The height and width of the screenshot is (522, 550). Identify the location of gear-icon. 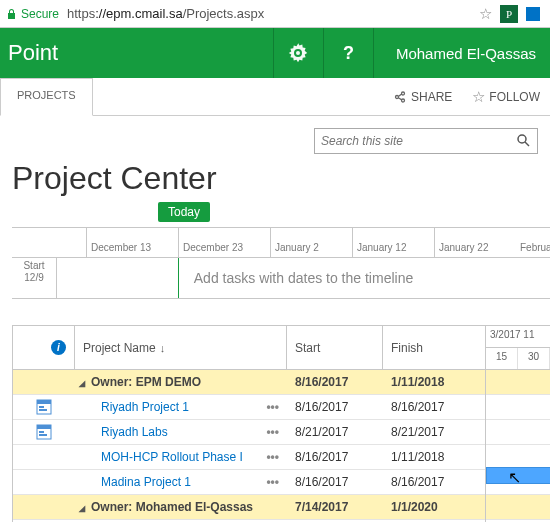
(298, 53).